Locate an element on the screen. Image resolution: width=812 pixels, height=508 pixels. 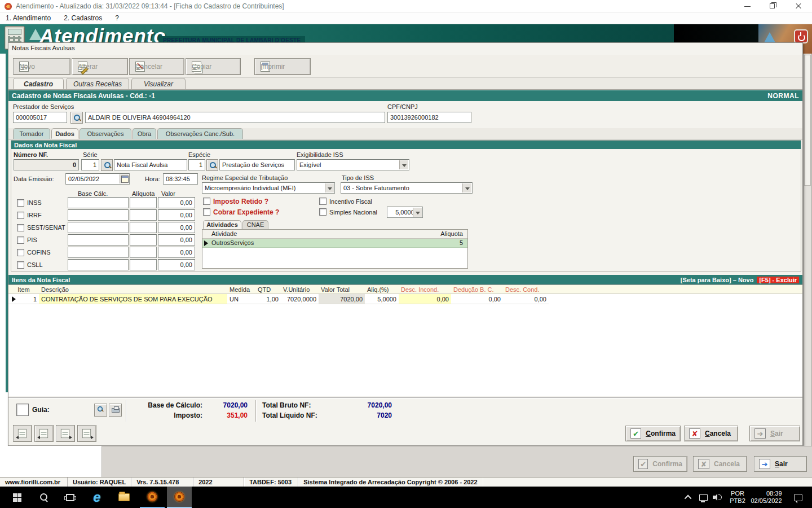
outer-sair-button: ➔ Sair is located at coordinates (780, 464).